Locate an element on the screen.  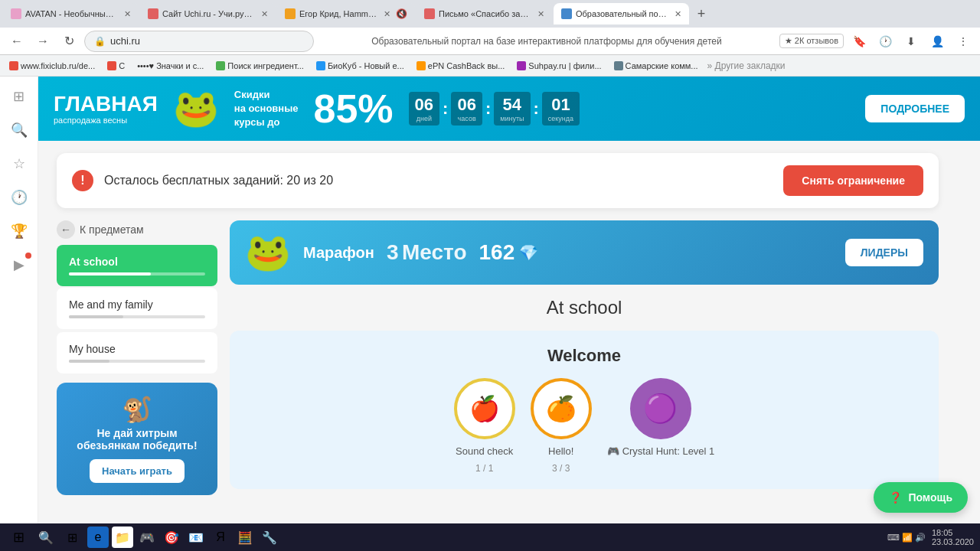
bookmark-ingredients: Поиск ингредиент... is located at coordinates (260, 66).